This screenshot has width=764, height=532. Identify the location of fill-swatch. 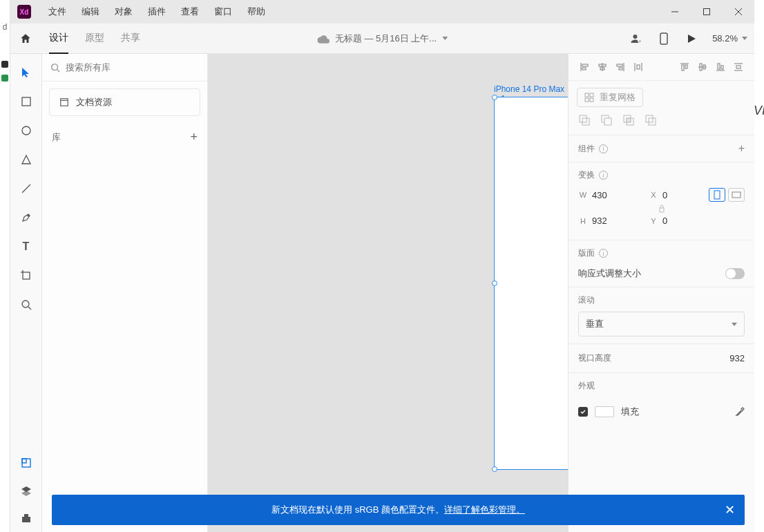
(604, 412).